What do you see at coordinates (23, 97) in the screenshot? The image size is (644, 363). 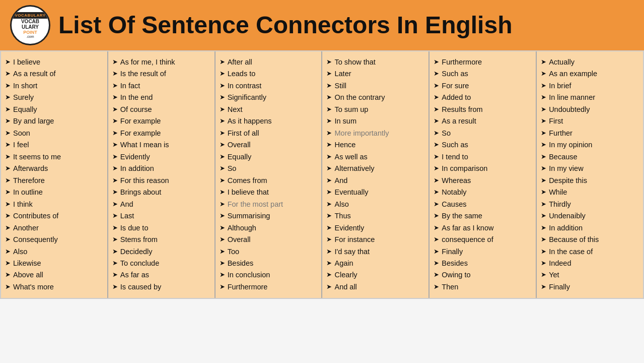 I see `connector-text: Surely` at bounding box center [23, 97].